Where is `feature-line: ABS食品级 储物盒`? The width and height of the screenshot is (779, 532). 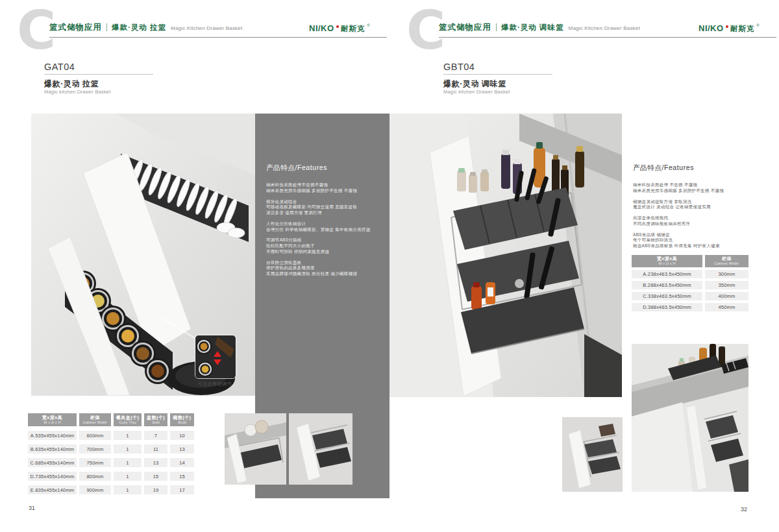 feature-line: ABS食品级 储物盒 is located at coordinates (702, 235).